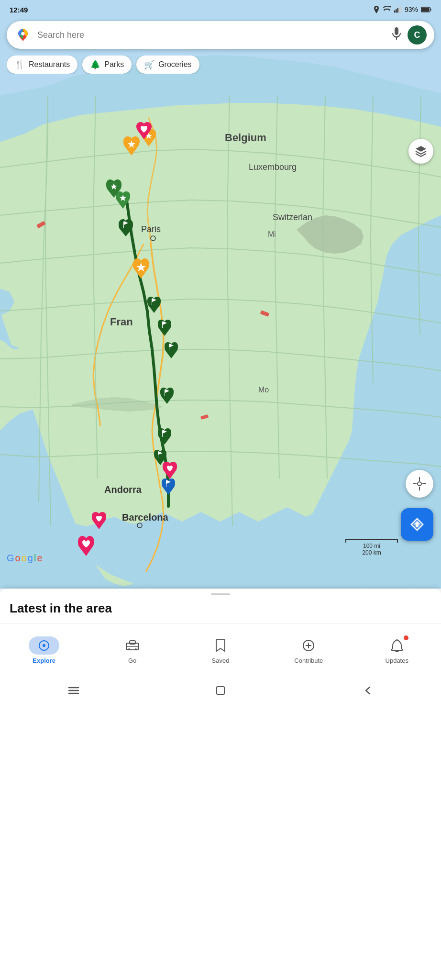  Describe the element at coordinates (309, 646) in the screenshot. I see `contribute-icon-wrap` at that location.